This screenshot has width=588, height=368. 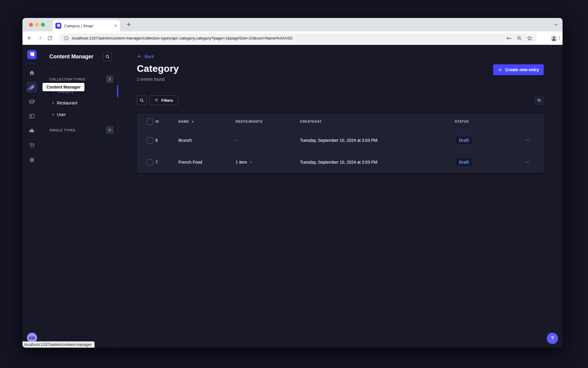 What do you see at coordinates (340, 162) in the screenshot?
I see `table-row: 7 French Food 1 item Tuesday, September …` at bounding box center [340, 162].